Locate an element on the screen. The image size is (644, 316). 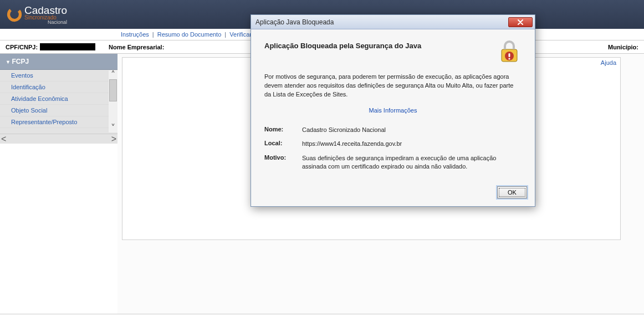
scroll-up-icon: ˄ is located at coordinates (113, 75).